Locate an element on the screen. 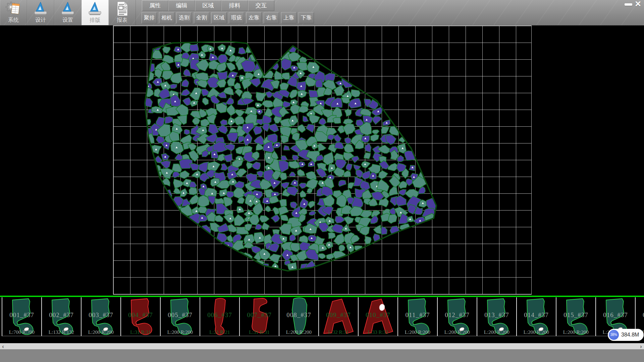  piece-id-label: 012_#37 is located at coordinates (457, 315).